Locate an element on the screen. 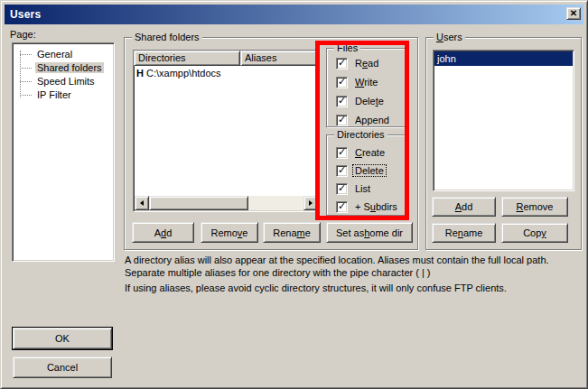  user-copy-button: Copy is located at coordinates (535, 233).